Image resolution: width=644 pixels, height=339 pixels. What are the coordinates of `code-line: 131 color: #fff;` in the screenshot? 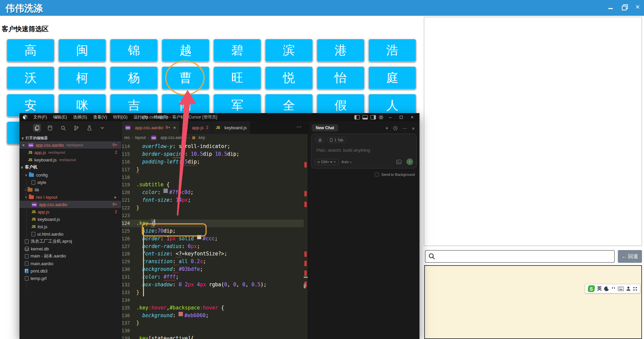 It's located at (213, 277).